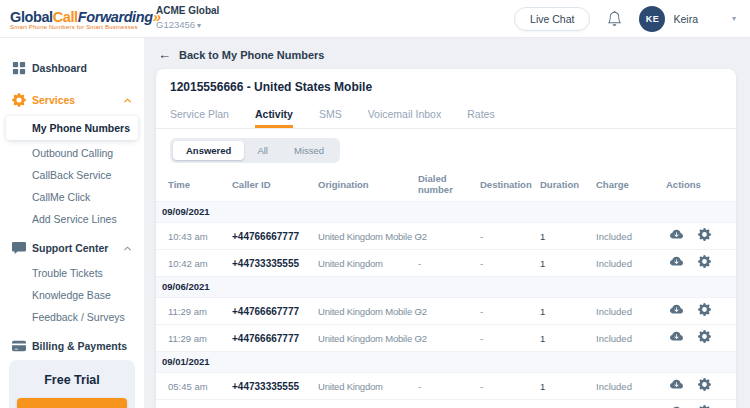 The width and height of the screenshot is (750, 408). What do you see at coordinates (309, 150) in the screenshot?
I see `filter-missed: Missed` at bounding box center [309, 150].